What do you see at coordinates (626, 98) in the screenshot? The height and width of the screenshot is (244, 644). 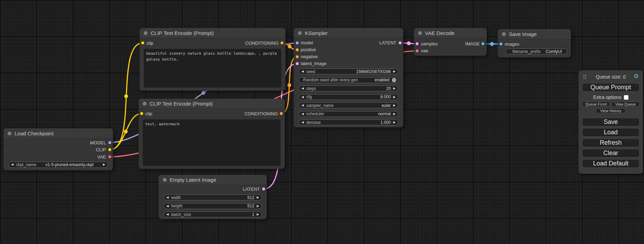 I see `extra-options-checkbox` at bounding box center [626, 98].